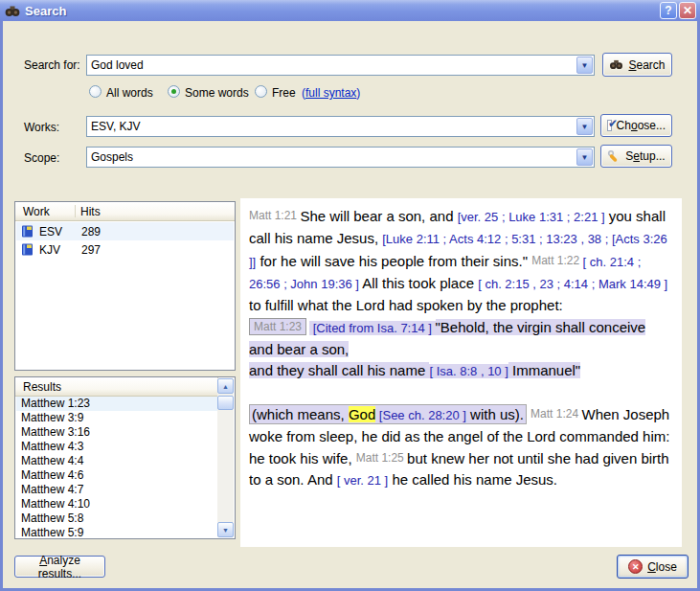 The height and width of the screenshot is (591, 700). I want to click on preview-xref: [ver. 25 ; Luke 1:31 ; 2:21 ], so click(531, 216).